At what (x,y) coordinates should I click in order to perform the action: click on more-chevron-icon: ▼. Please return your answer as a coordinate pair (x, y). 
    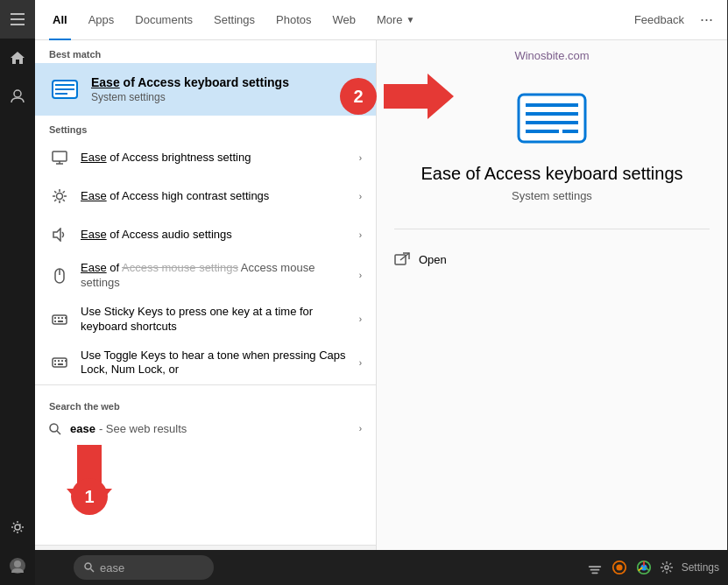
    Looking at the image, I should click on (411, 19).